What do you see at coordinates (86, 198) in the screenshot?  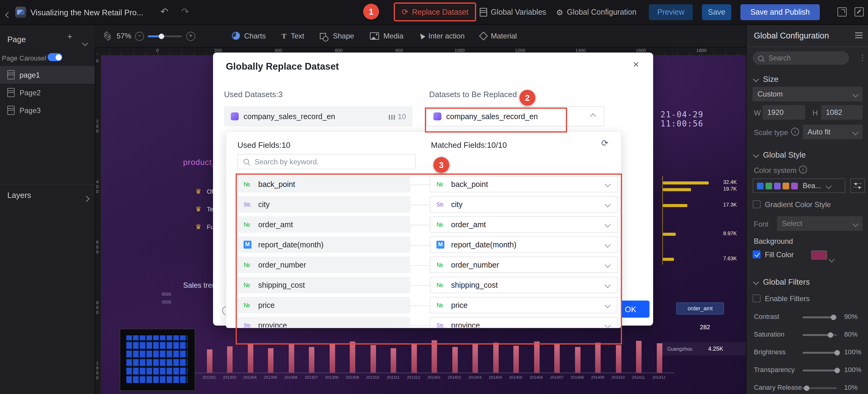 I see `layers-expand-icon` at bounding box center [86, 198].